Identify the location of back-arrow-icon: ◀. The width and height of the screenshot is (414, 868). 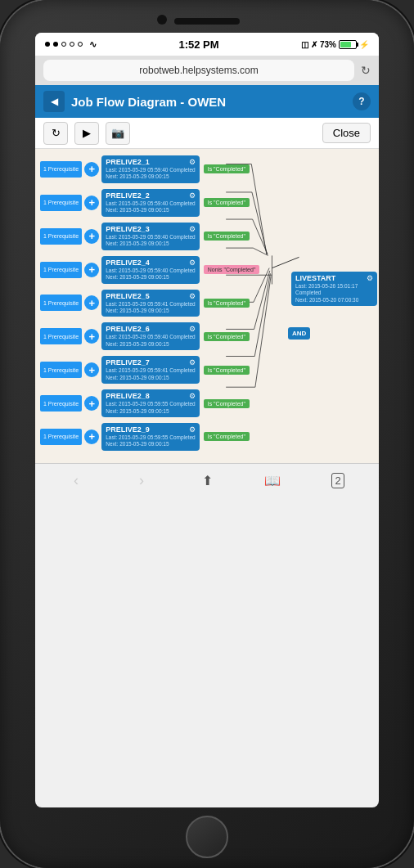
(54, 101).